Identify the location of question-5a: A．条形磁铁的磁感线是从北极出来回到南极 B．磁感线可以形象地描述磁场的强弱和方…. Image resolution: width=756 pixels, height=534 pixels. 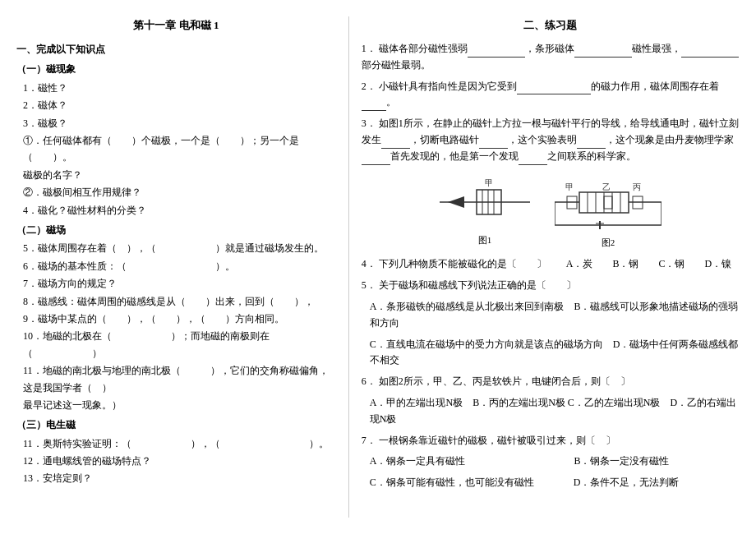
(555, 315).